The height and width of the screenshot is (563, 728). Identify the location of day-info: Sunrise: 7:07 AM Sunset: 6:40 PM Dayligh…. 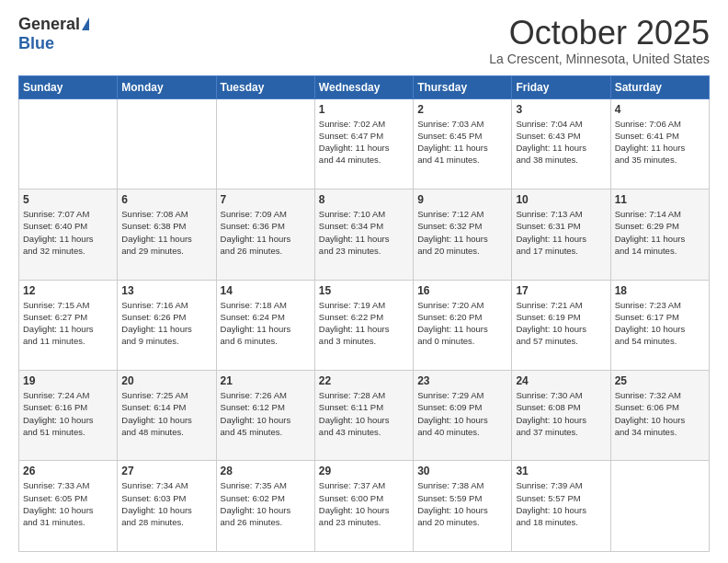
(68, 232).